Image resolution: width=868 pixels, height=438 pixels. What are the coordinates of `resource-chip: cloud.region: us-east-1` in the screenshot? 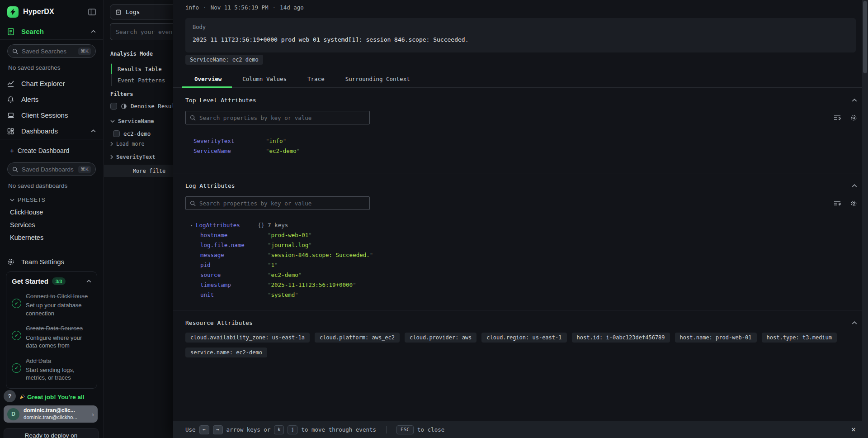 It's located at (524, 338).